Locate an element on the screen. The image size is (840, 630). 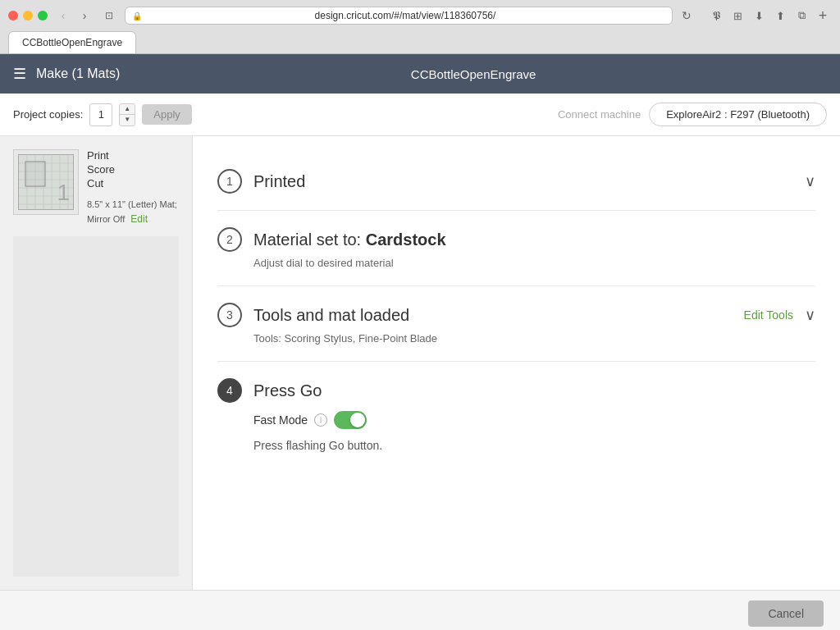
step-2: 2 Material set to: Cardstock Adjust dial… is located at coordinates (517, 249).